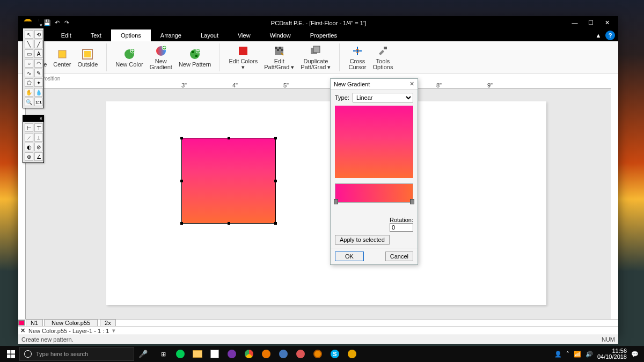  I want to click on dim-perp-icon: ⟂, so click(39, 137).